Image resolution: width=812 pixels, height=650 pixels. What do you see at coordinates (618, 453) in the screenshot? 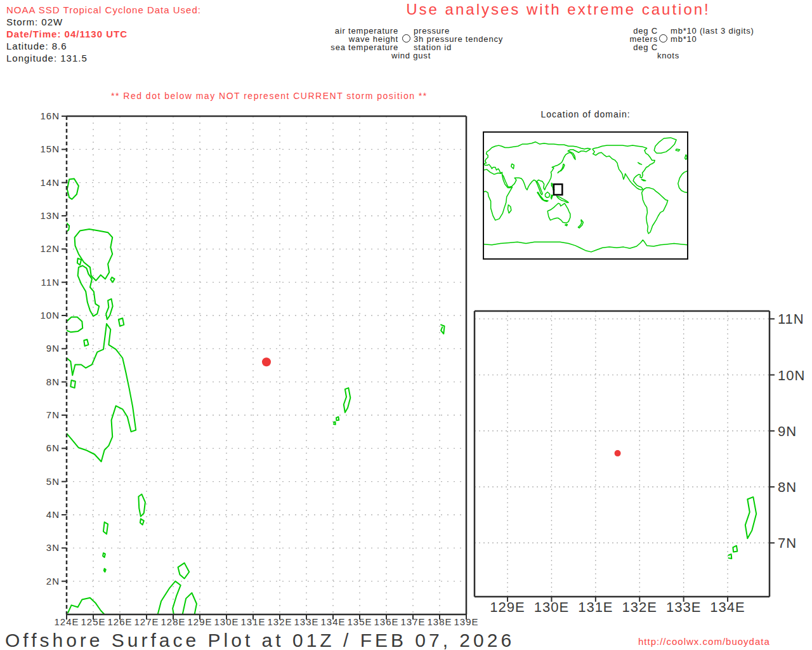
I see `detail-map-storm-dot` at bounding box center [618, 453].